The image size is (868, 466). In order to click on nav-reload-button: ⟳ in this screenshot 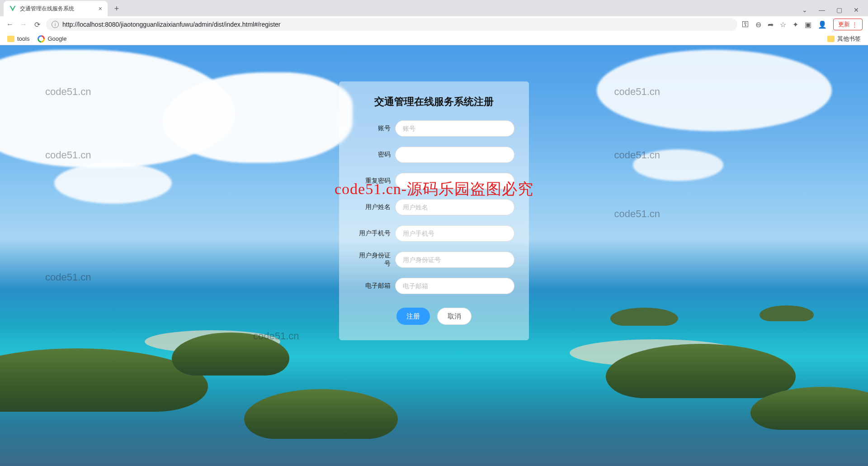, I will do `click(37, 24)`.